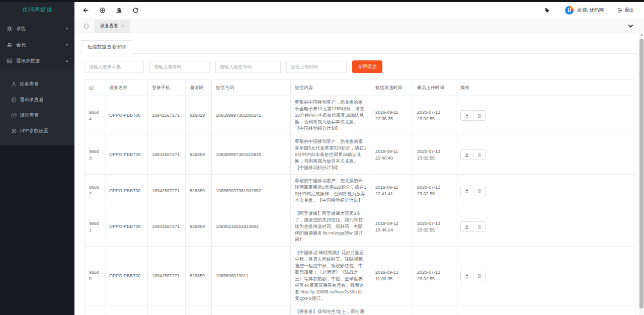 This screenshot has width=644, height=315. Describe the element at coordinates (113, 26) in the screenshot. I see `tab-device-view: 设备查看 ×` at that location.